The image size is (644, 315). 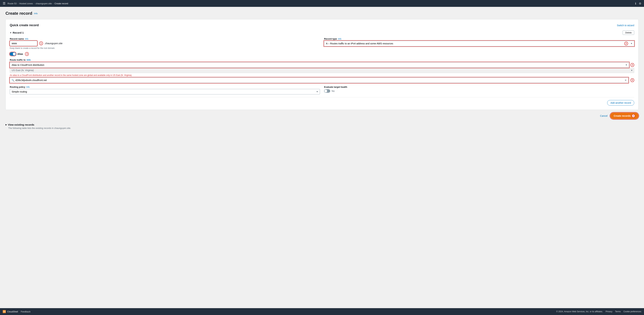 I want to click on record-section-header: ▼ Record 1 Delete, so click(x=322, y=32).